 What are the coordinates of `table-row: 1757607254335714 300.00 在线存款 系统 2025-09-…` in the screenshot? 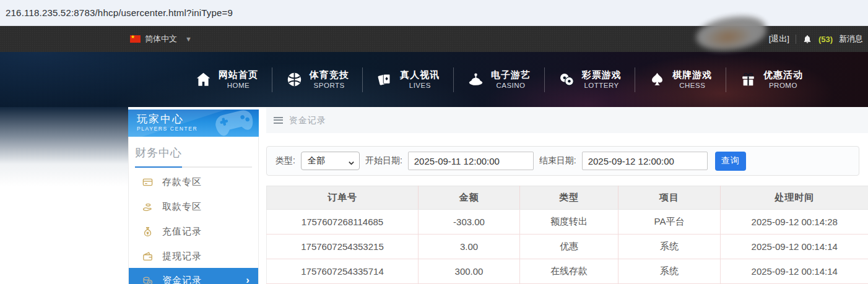 It's located at (567, 272).